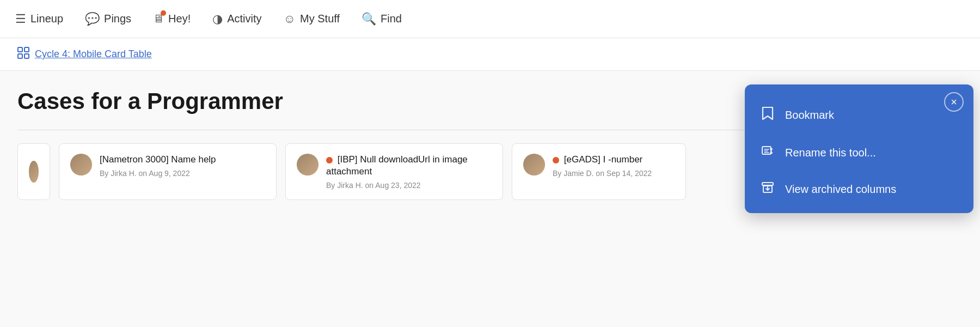 Image resolution: width=980 pixels, height=327 pixels. What do you see at coordinates (768, 115) in the screenshot?
I see `bookmark-icon` at bounding box center [768, 115].